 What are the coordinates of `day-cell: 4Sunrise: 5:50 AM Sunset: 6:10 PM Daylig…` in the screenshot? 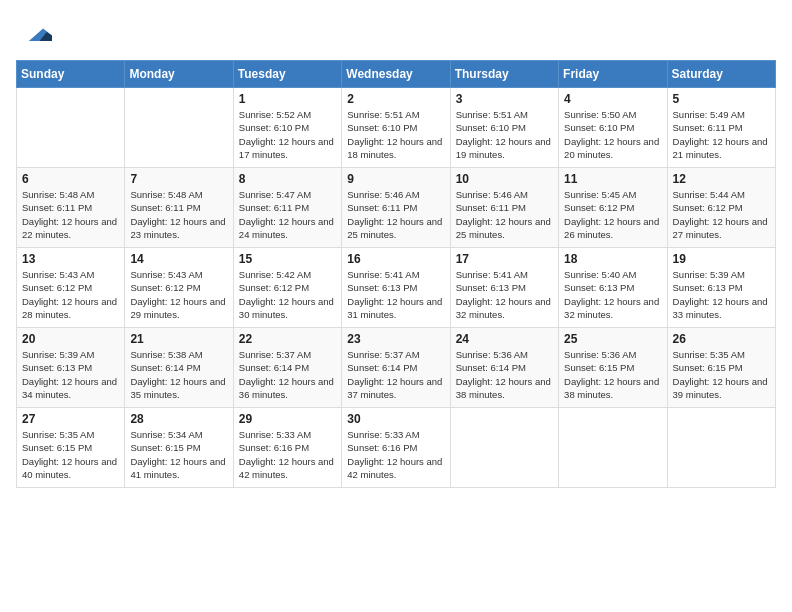 It's located at (613, 128).